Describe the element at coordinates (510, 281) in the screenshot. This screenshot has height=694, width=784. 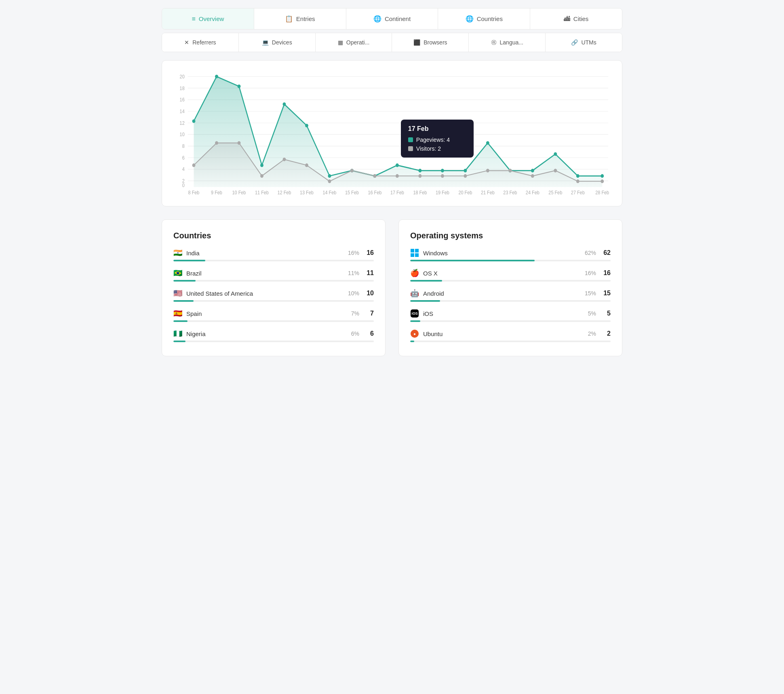
I see `osx-bar-track` at that location.